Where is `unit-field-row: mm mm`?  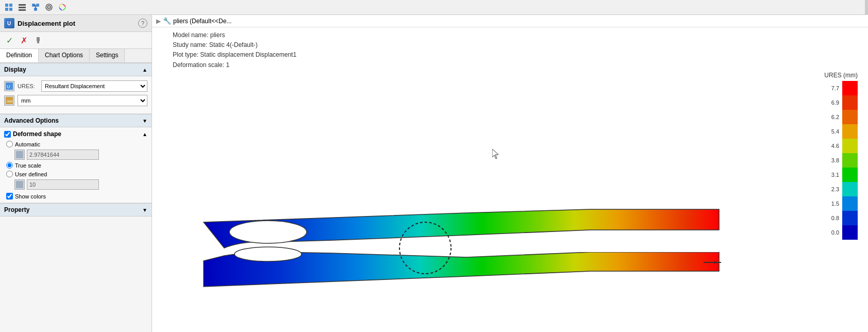
unit-field-row: mm mm is located at coordinates (76, 101).